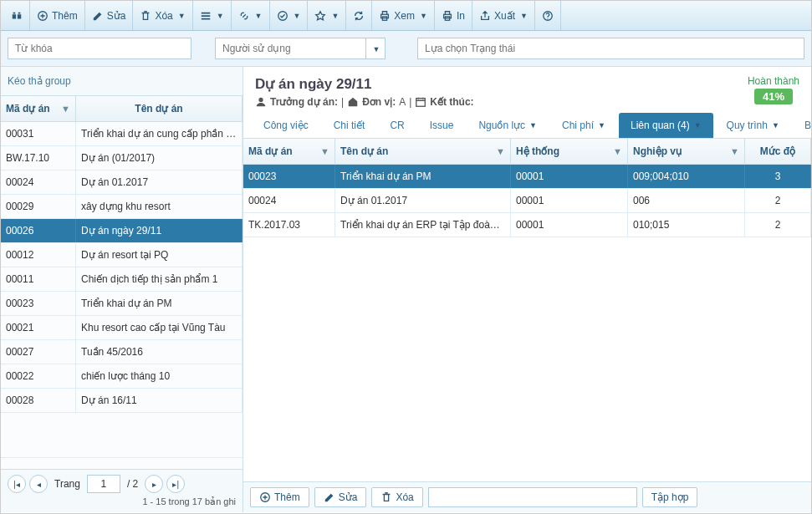 Image resolution: width=812 pixels, height=514 pixels. Describe the element at coordinates (122, 500) in the screenshot. I see `pager-info: 1 - 15 trong 17 bản ghi` at that location.